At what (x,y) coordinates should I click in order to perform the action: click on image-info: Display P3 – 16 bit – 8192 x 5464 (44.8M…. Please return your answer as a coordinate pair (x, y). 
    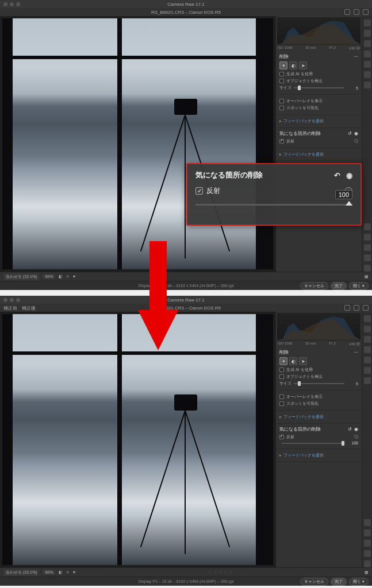
    Looking at the image, I should click on (186, 581).